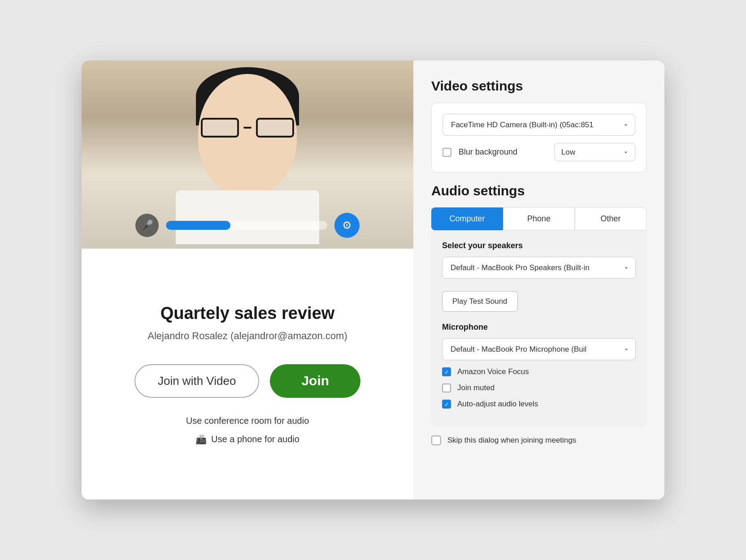 This screenshot has height=560, width=746. What do you see at coordinates (539, 125) in the screenshot?
I see `camera-select: FaceTime HD Camera (Built-in) (05ac:851` at bounding box center [539, 125].